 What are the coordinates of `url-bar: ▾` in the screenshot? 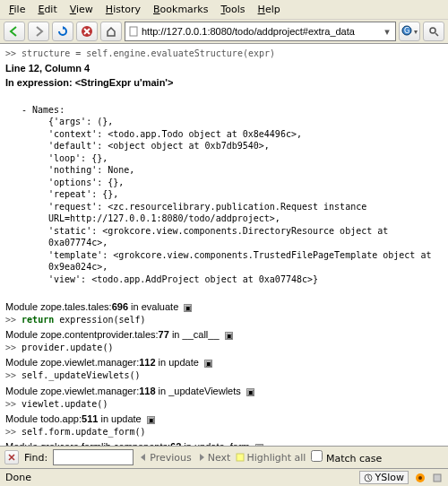 It's located at (260, 31).